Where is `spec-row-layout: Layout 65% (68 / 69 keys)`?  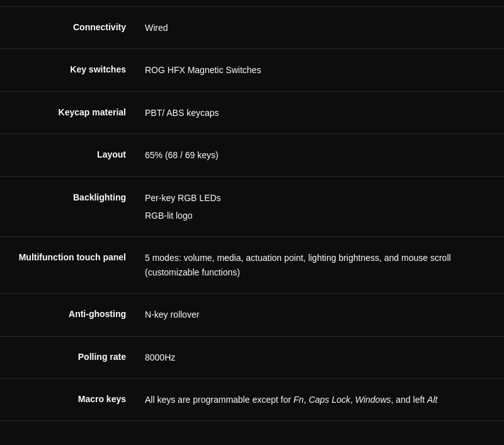 spec-row-layout: Layout 65% (68 / 69 keys) is located at coordinates (252, 155).